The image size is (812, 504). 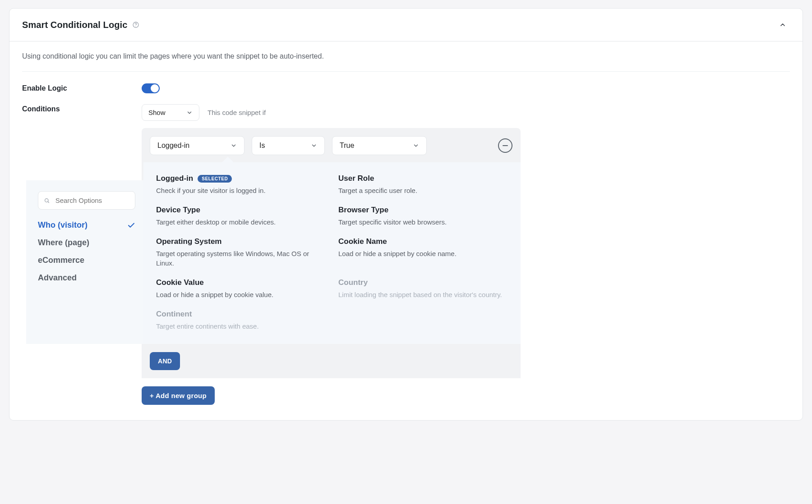 What do you see at coordinates (136, 25) in the screenshot?
I see `help-icon` at bounding box center [136, 25].